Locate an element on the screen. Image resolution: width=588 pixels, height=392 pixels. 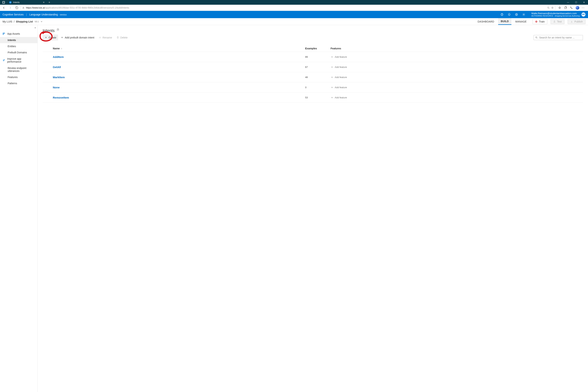
rename-icon is located at coordinates (100, 38).